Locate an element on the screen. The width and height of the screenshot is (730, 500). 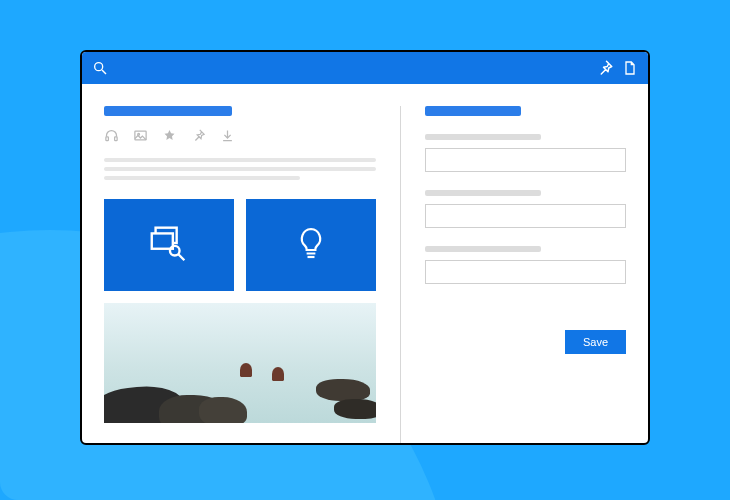
image-search-icon is located at coordinates (169, 245).